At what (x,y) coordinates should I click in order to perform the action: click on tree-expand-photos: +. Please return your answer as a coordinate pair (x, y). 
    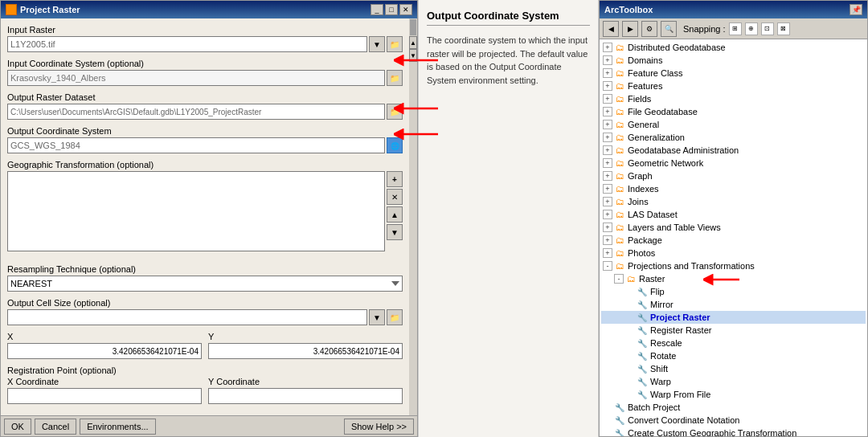
    Looking at the image, I should click on (608, 253).